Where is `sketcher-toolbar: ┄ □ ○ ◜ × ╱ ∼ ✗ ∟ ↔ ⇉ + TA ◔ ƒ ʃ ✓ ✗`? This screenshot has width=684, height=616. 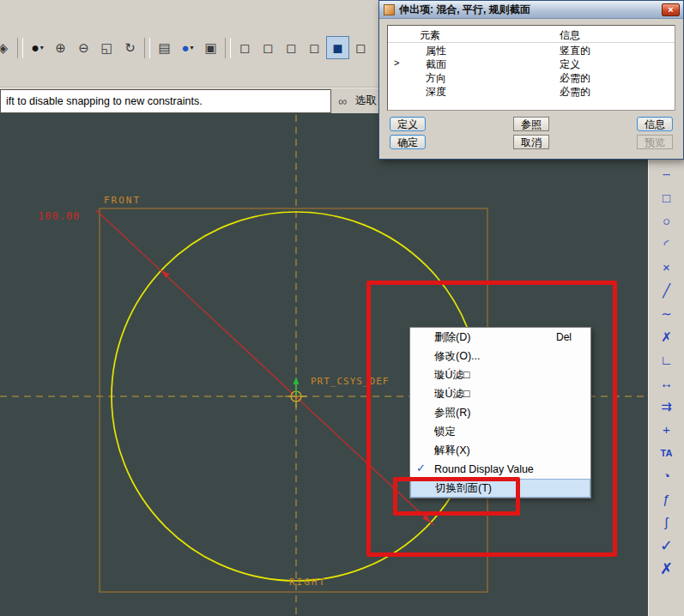
sketcher-toolbar: ┄ □ ○ ◜ × ╱ ∼ ✗ ∟ ↔ ⇉ + TA ◔ ƒ ʃ ✓ ✗ is located at coordinates (666, 365).